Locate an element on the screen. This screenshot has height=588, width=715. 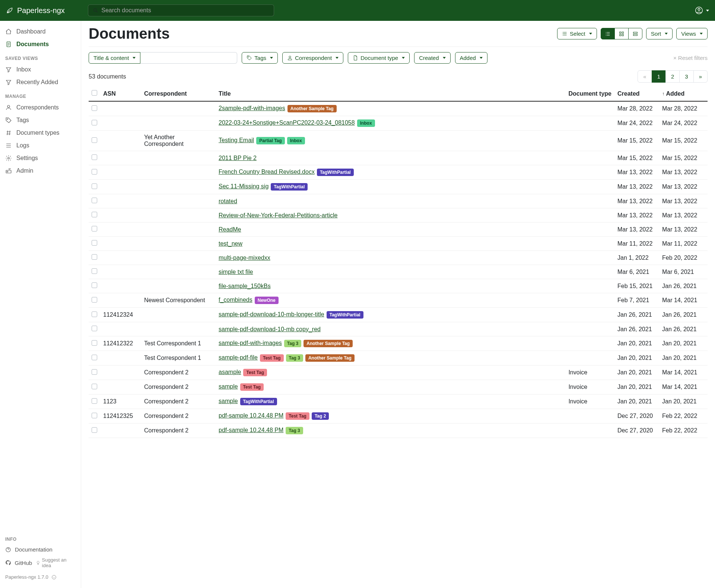
document-link: sample-pdf-file is located at coordinates (238, 357).